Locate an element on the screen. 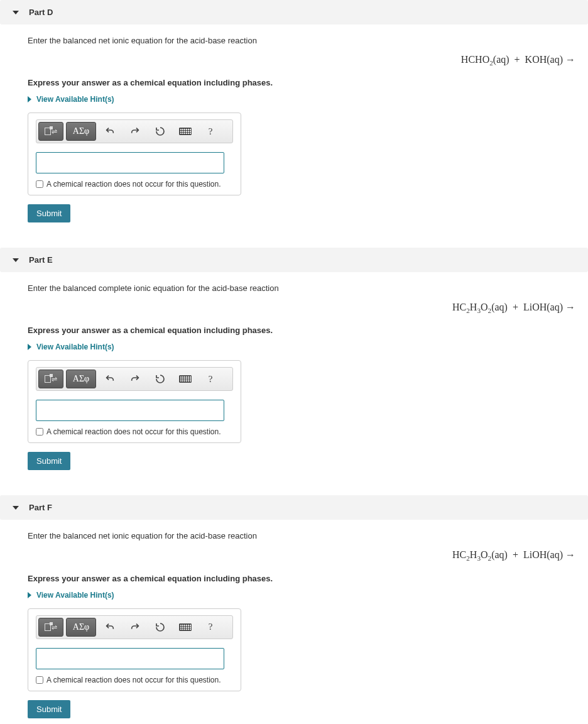 The image size is (588, 724). part-title: Part D is located at coordinates (41, 13).